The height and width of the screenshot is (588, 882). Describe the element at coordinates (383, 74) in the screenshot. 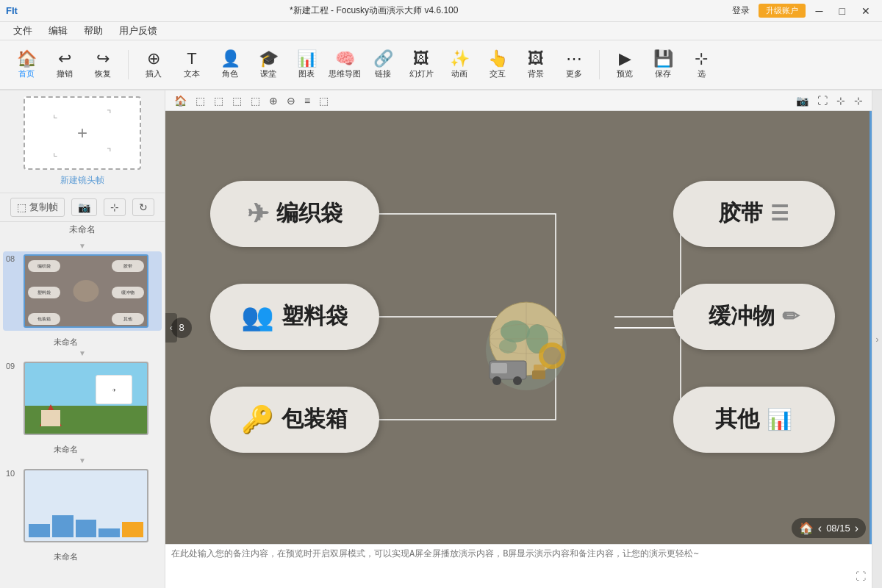

I see `toolbar-link-label: 链接` at that location.